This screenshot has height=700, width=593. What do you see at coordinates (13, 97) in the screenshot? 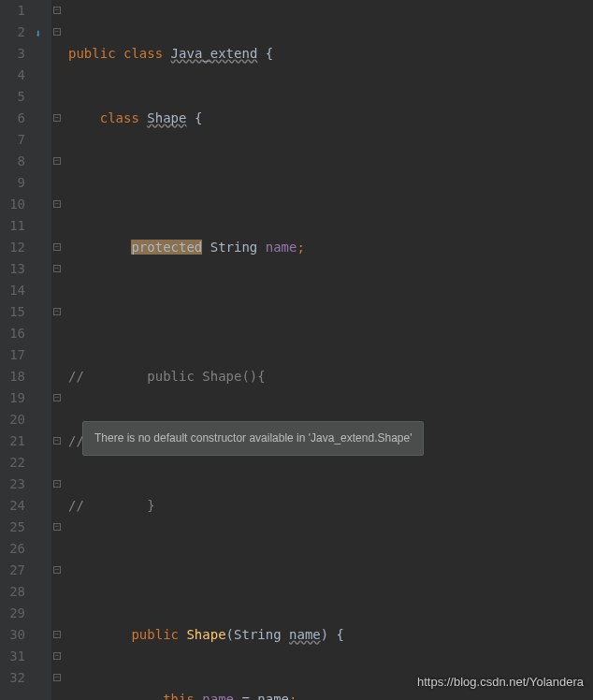
I see `line-number: 5` at bounding box center [13, 97].